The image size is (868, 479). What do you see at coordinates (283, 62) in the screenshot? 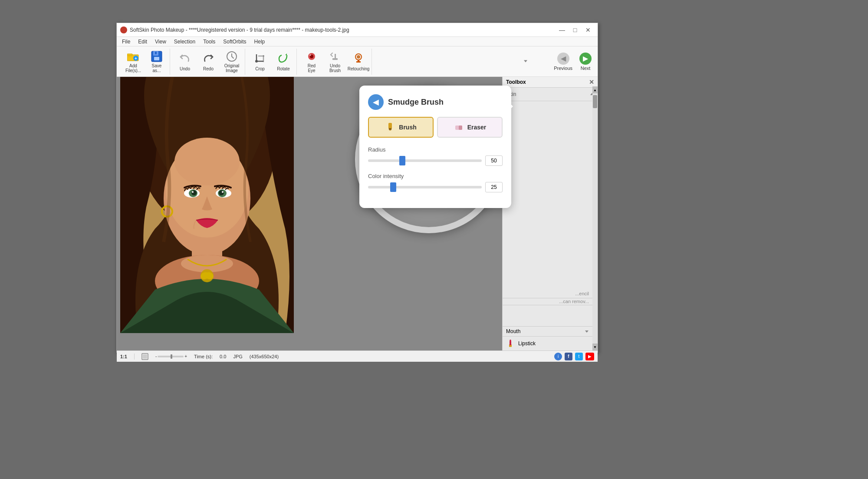
I see `rotate-button: Rotate` at bounding box center [283, 62].